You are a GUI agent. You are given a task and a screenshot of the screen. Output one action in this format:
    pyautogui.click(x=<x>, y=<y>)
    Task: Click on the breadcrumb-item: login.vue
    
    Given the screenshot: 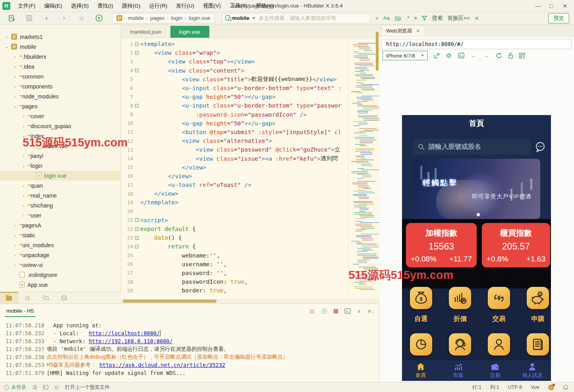 What is the action you would take?
    pyautogui.click(x=199, y=18)
    